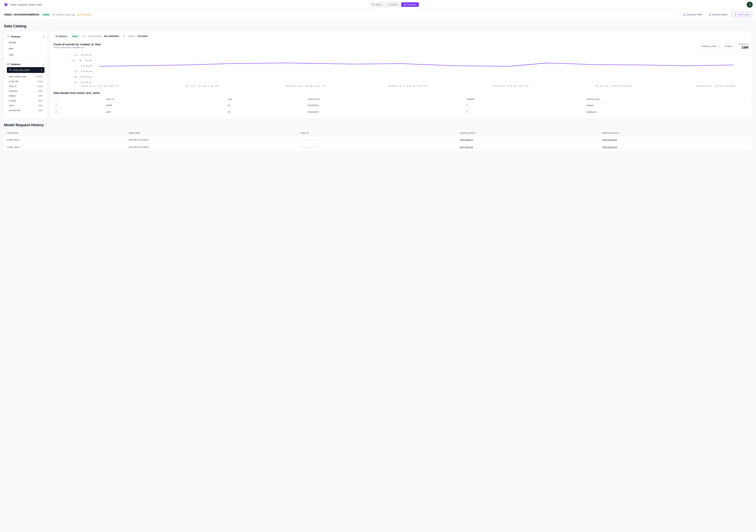 The height and width of the screenshot is (532, 756). What do you see at coordinates (613, 86) in the screenshot?
I see `svg-text: Thu 02/01` at bounding box center [613, 86].